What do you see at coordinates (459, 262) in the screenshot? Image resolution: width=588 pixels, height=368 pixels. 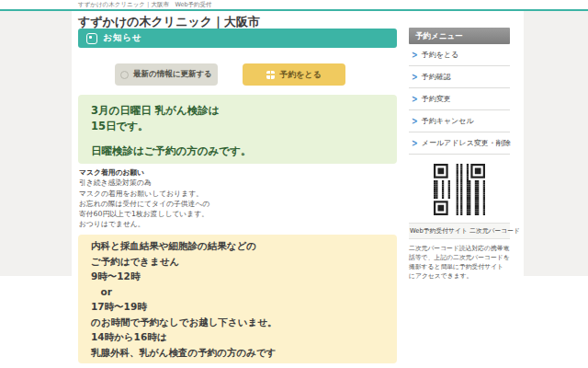 I see `qr-description: 二次元バーコード読込対応の携帯電話等で、上記の二次元バーコードを撮影すると簡単に…` at bounding box center [459, 262].